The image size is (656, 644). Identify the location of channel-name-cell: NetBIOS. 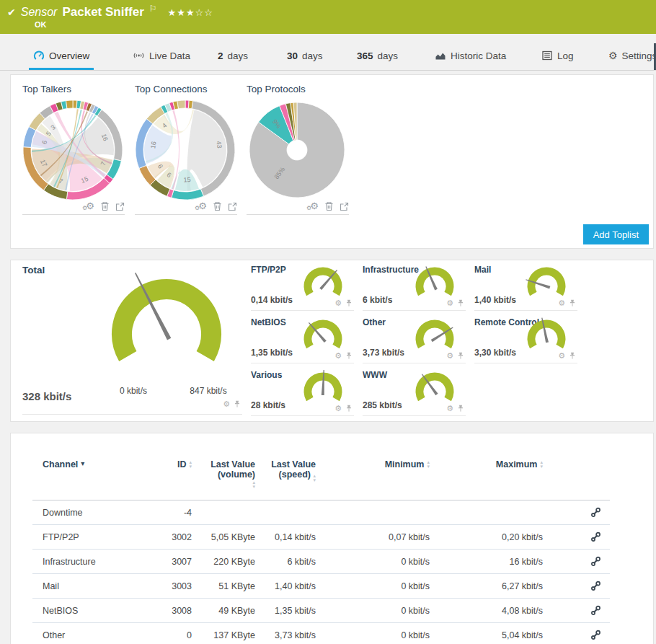
(92, 611).